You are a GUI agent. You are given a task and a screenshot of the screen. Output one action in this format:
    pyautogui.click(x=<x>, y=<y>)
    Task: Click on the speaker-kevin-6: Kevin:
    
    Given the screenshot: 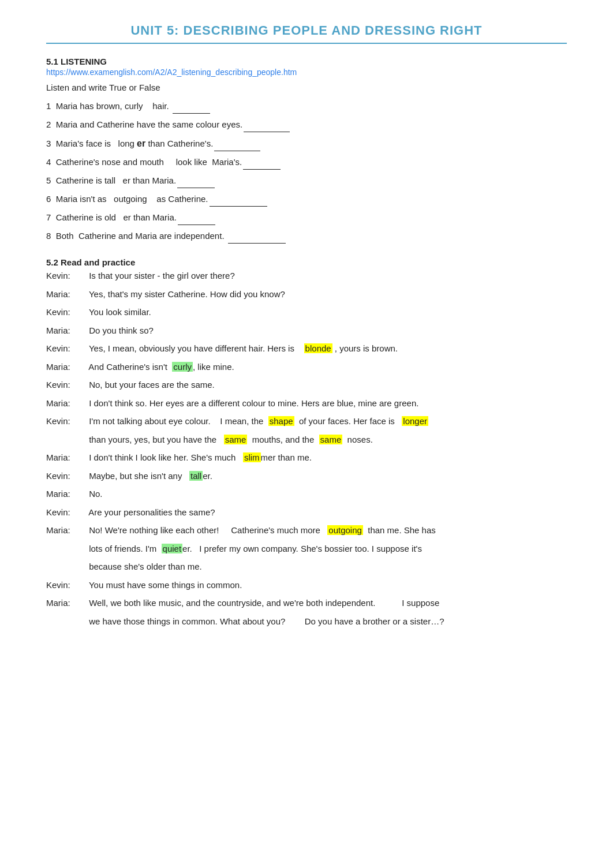 What is the action you would take?
    pyautogui.click(x=66, y=476)
    